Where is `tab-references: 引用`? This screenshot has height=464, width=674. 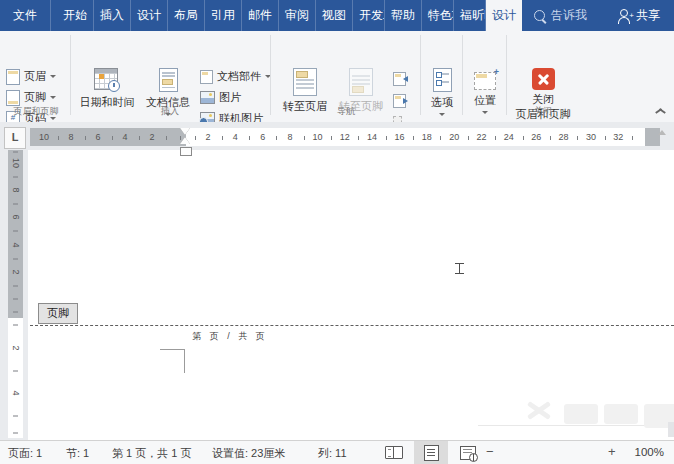
tab-references: 引用 is located at coordinates (224, 16).